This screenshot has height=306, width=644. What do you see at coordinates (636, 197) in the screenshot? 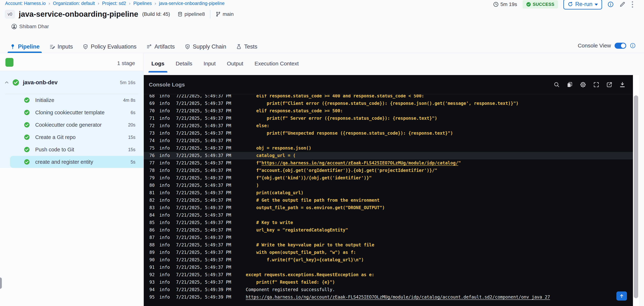
I see `scrollbar-thumb` at bounding box center [636, 197].